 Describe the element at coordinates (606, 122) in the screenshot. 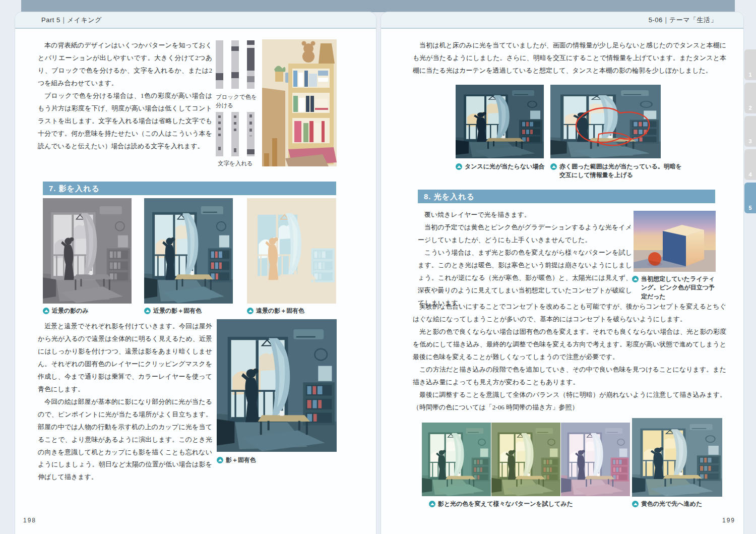

I see `red-outline-annotation` at that location.